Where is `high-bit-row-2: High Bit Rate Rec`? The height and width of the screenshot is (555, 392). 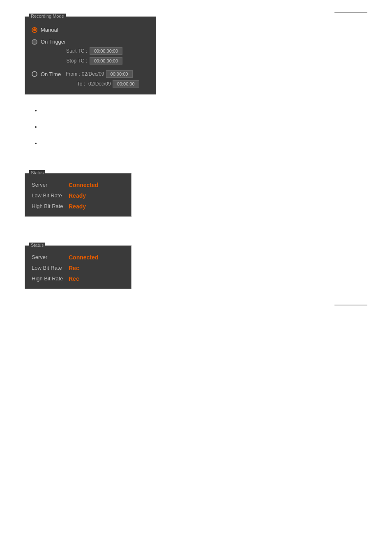 high-bit-row-2: High Bit Rate Rec is located at coordinates (78, 279).